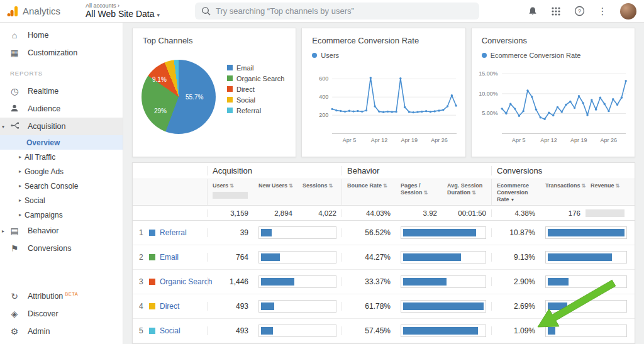 Image resolution: width=644 pixels, height=344 pixels. What do you see at coordinates (369, 192) in the screenshot?
I see `column-header-bounce-rate: Bounce Rate⇅` at bounding box center [369, 192].